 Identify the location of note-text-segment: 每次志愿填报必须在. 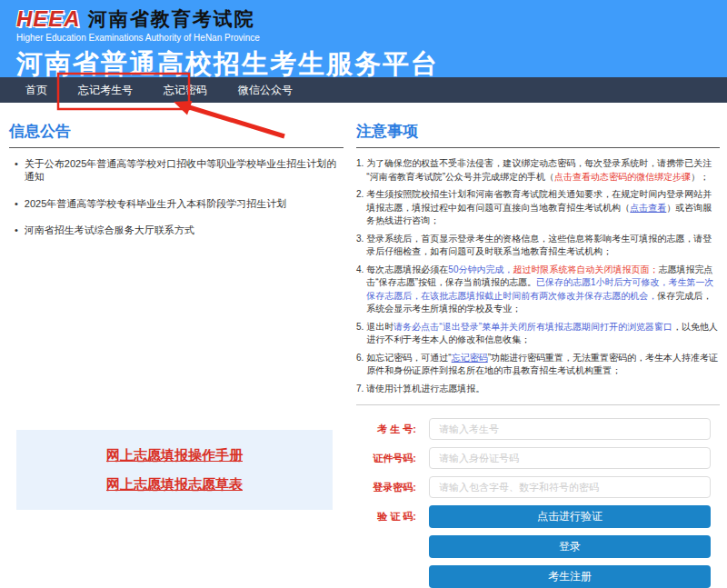
(407, 269).